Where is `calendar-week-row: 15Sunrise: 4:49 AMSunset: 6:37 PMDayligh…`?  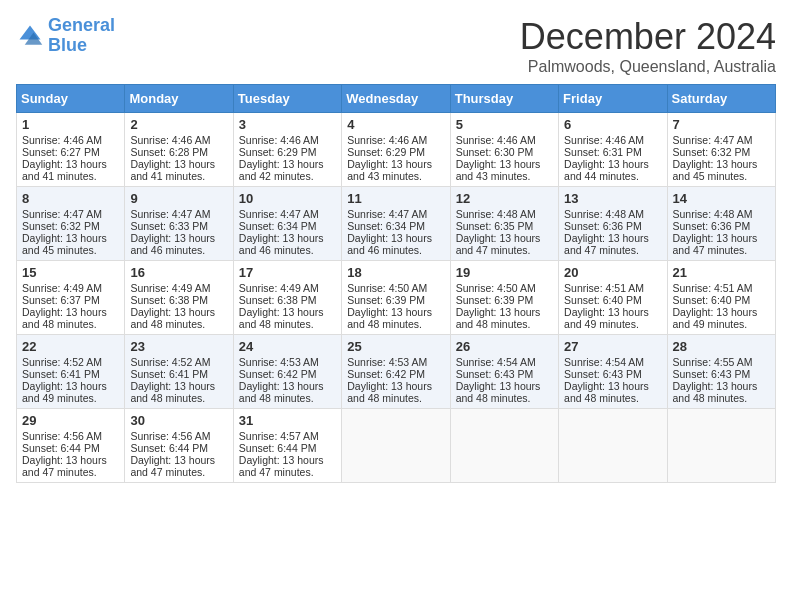
calendar-week-row: 15Sunrise: 4:49 AMSunset: 6:37 PMDayligh… is located at coordinates (396, 298).